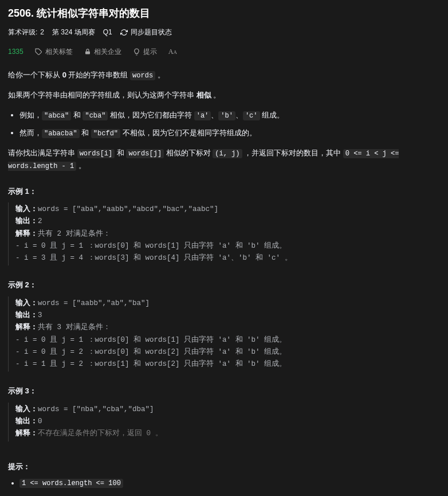  Describe the element at coordinates (103, 52) in the screenshot. I see `companies-button: 相关企业` at that location.